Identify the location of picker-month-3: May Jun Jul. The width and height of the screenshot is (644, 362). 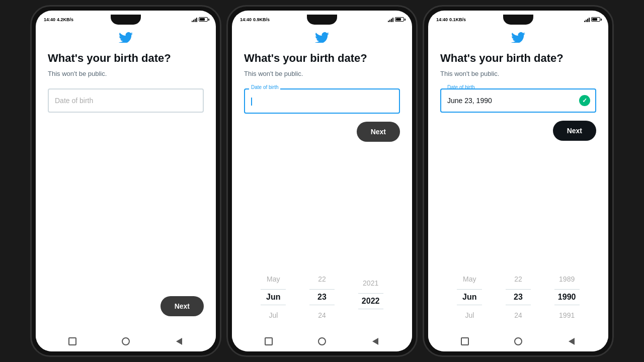
(469, 297).